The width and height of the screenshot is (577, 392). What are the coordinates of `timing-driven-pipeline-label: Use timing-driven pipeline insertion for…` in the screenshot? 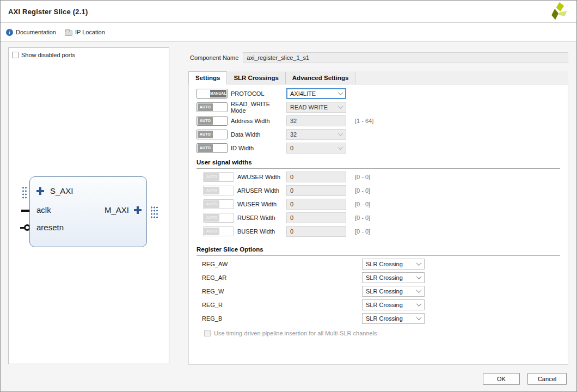 It's located at (296, 333).